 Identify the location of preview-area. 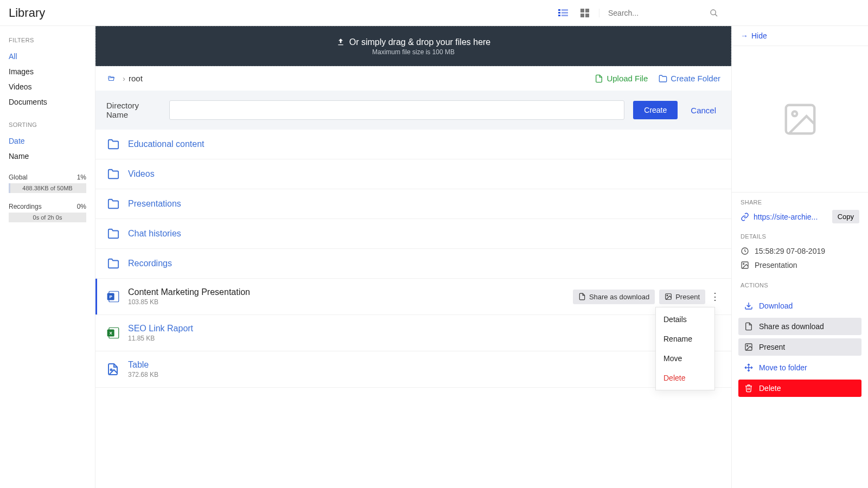
(800, 119).